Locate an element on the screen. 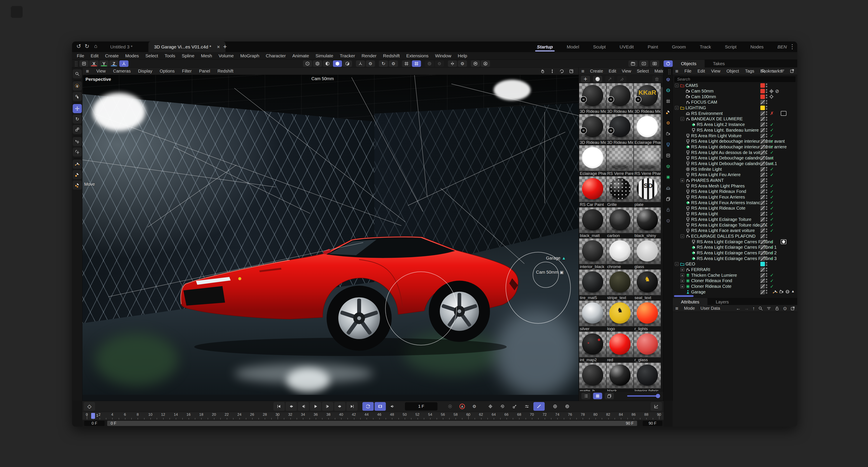  menu-character: Character is located at coordinates (276, 56).